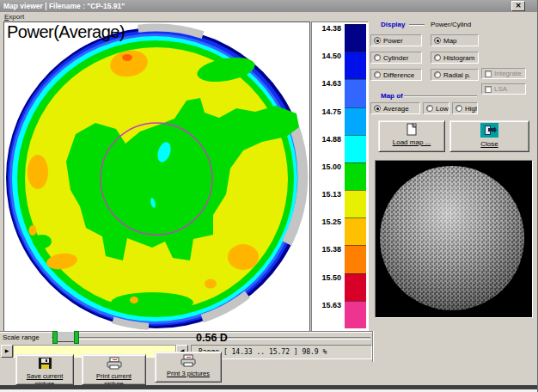  What do you see at coordinates (518, 6) in the screenshot?
I see `close-window-button: ✕` at bounding box center [518, 6].